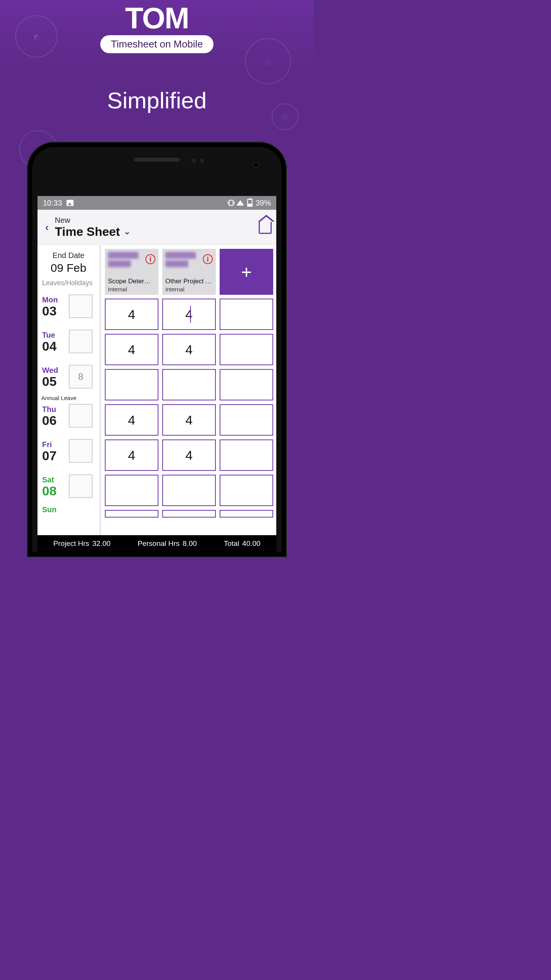 The height and width of the screenshot is (980, 551). Describe the element at coordinates (55, 420) in the screenshot. I see `day-of-month: 06` at that location.